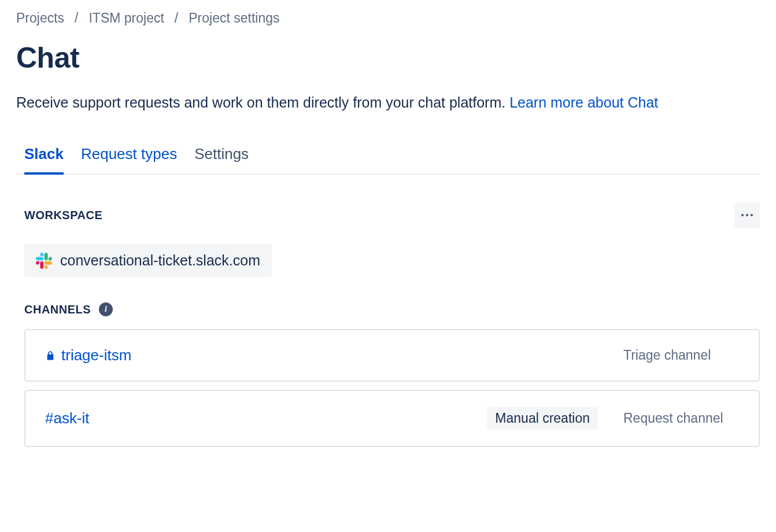 Image resolution: width=776 pixels, height=532 pixels. Describe the element at coordinates (106, 309) in the screenshot. I see `info-icon: i` at that location.